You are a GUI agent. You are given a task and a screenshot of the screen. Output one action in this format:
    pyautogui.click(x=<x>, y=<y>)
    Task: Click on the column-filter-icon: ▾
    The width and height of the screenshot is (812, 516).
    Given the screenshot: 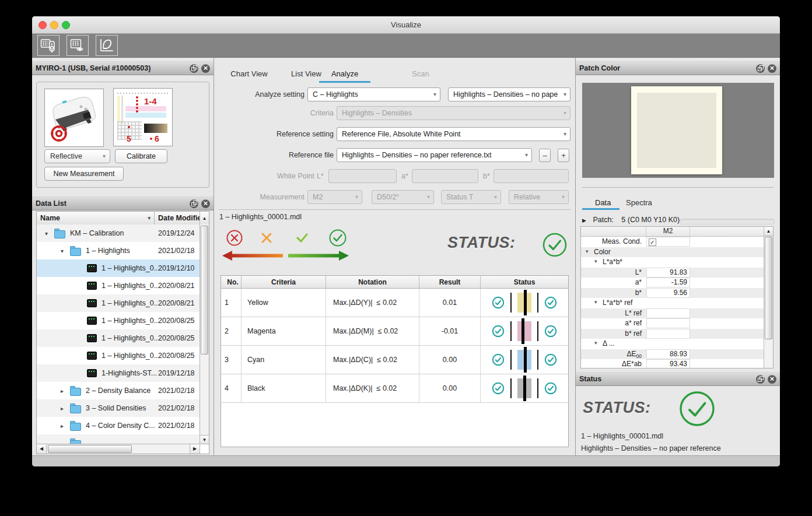 What is the action you would take?
    pyautogui.click(x=148, y=218)
    